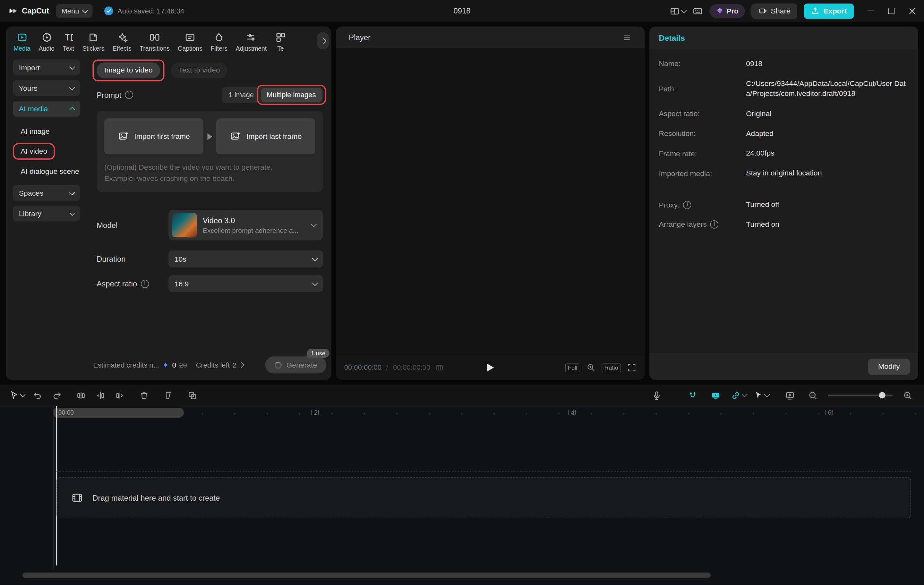 The height and width of the screenshot is (585, 924). Describe the element at coordinates (774, 11) in the screenshot. I see `share-button: Share` at that location.